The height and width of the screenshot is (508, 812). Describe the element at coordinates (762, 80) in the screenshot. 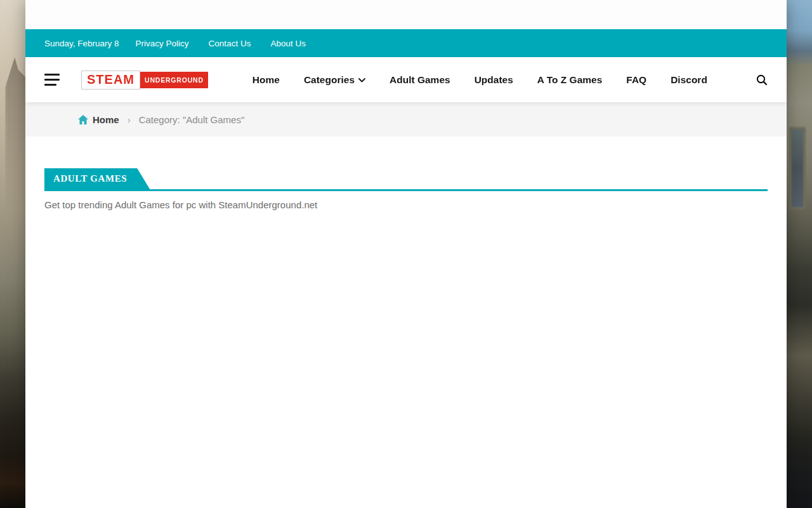

I see `search-button` at that location.